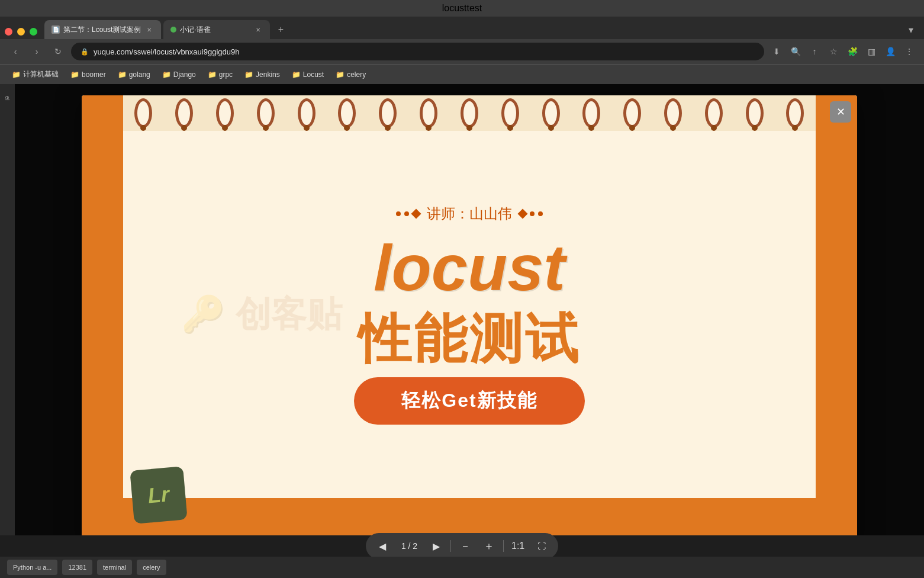 This screenshot has width=924, height=578. I want to click on bookmark-icon: ☆, so click(833, 52).